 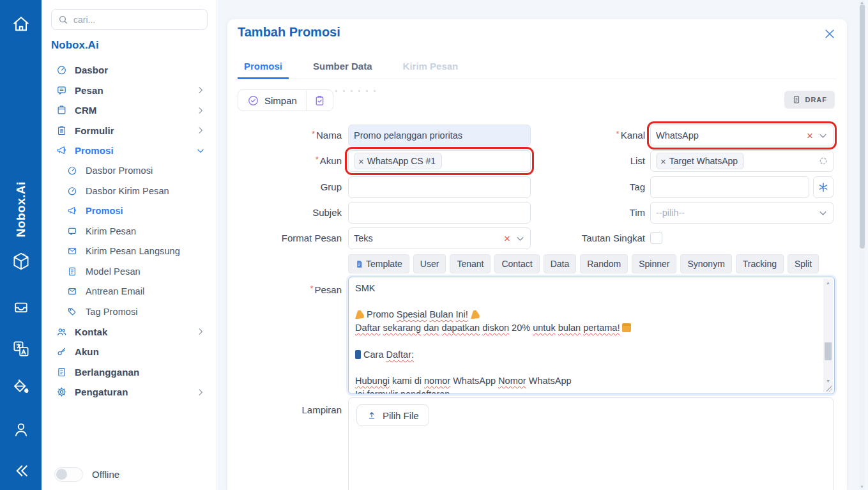 I want to click on tab-kirim-pesan: Kirim Pesan, so click(x=430, y=68).